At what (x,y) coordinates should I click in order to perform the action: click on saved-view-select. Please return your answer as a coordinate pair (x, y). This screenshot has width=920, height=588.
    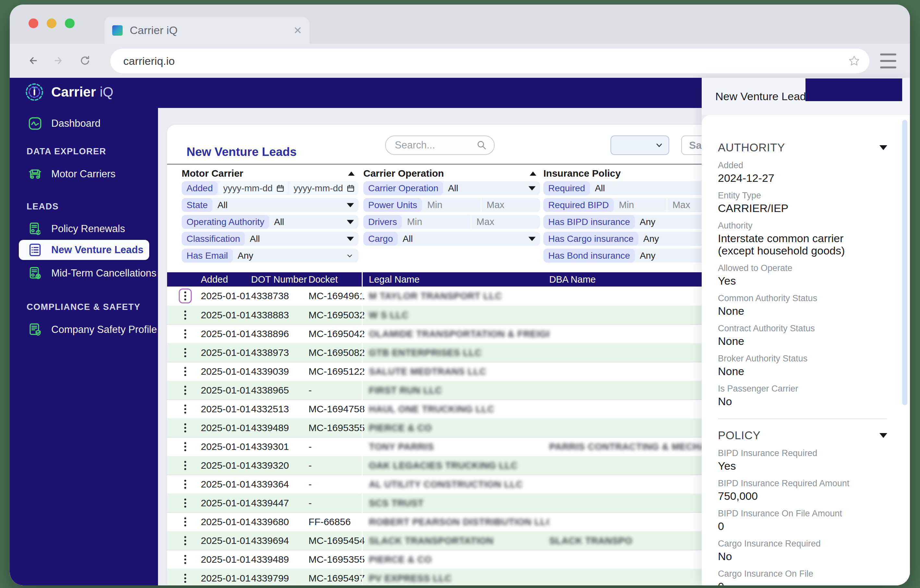
    Looking at the image, I should click on (640, 145).